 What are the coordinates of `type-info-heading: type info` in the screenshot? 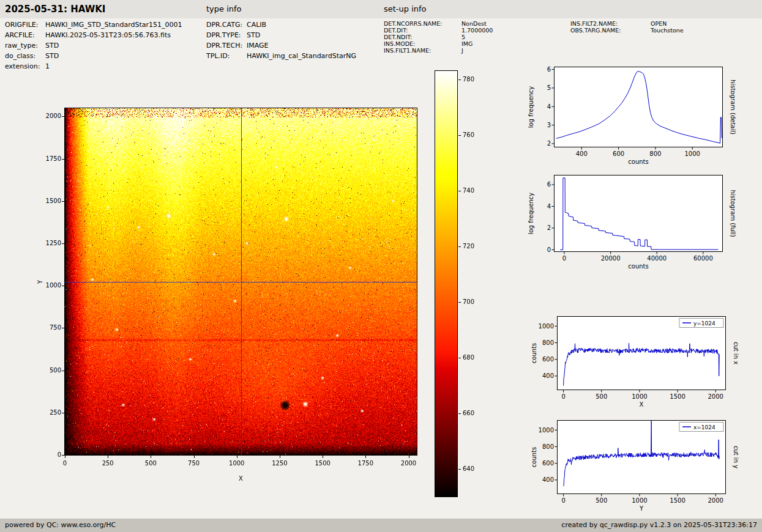 It's located at (224, 9).